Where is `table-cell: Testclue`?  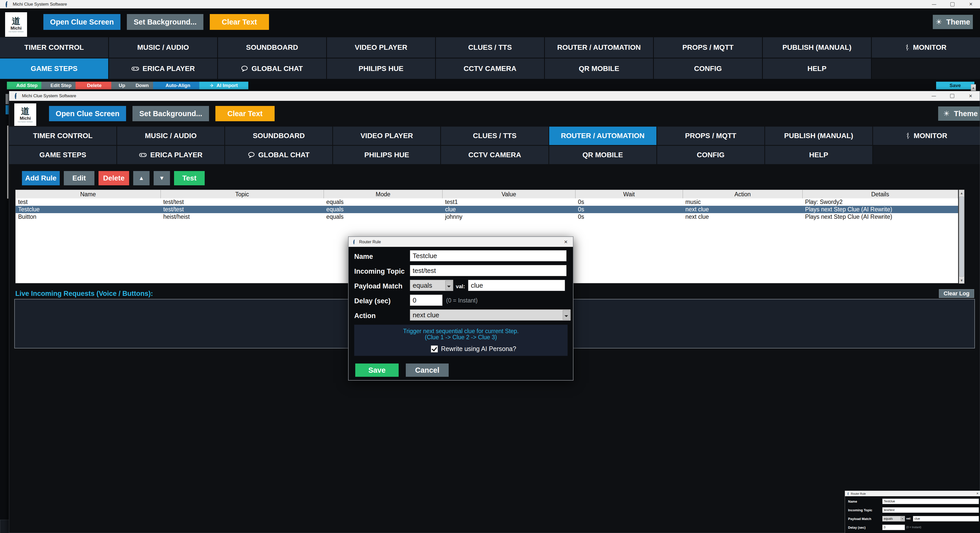
table-cell: Testclue is located at coordinates (88, 209).